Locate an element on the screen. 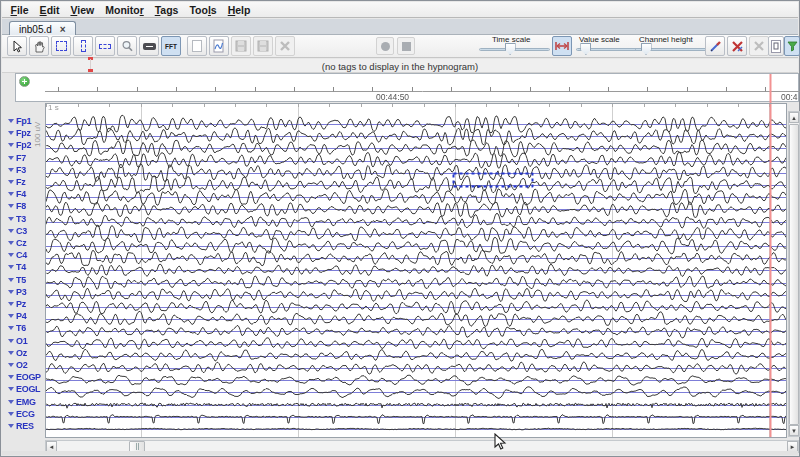  channel-label-RES: RES is located at coordinates (21, 426).